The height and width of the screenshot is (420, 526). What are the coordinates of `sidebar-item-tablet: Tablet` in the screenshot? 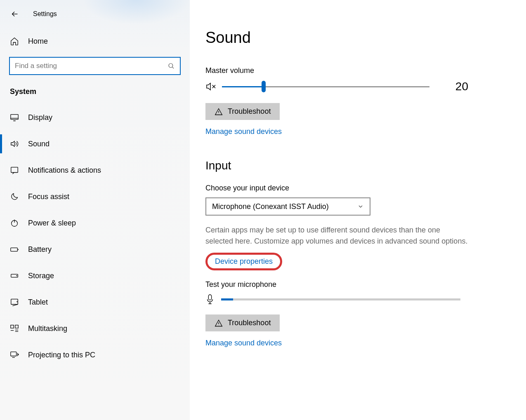 It's located at (95, 302).